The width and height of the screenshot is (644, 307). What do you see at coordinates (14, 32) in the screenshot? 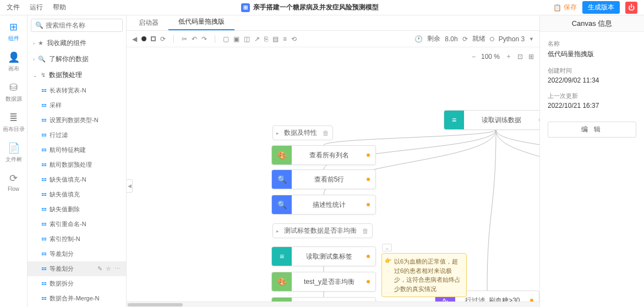
I see `iconbar-item-组件: ⊞组件` at bounding box center [14, 32].